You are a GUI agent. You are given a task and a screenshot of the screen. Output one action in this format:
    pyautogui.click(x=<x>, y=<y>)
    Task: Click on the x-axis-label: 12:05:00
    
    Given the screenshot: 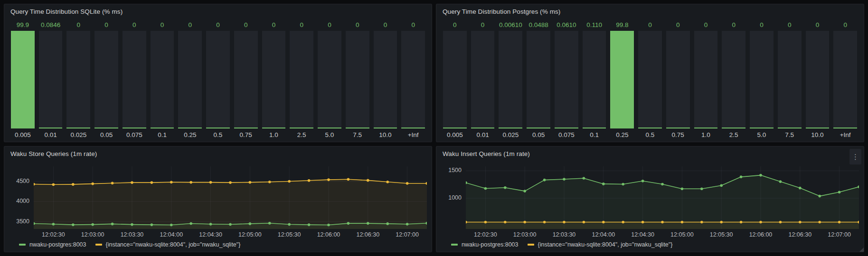 What is the action you would take?
    pyautogui.click(x=682, y=235)
    